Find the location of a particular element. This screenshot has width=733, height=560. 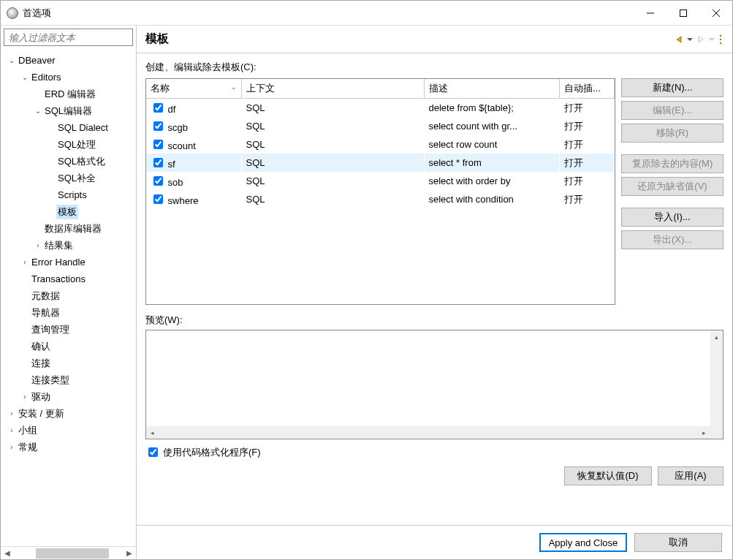

preview-hscroll: ◂▸ is located at coordinates (428, 433).